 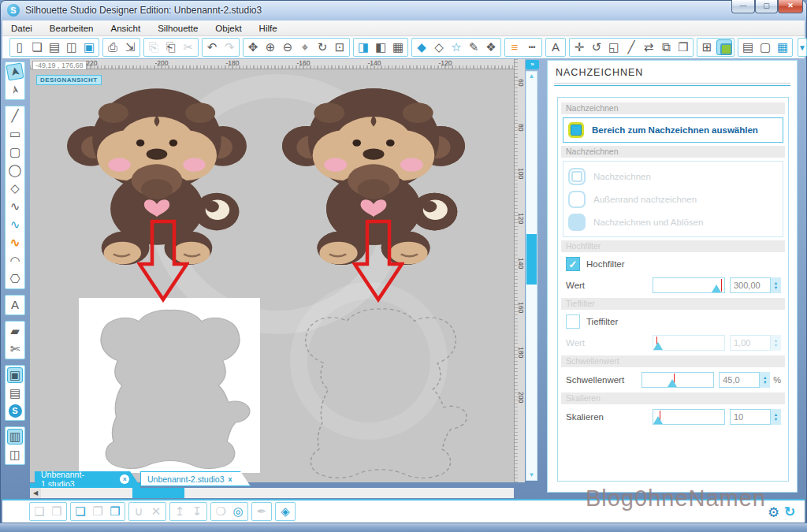 I want to click on send-to-silhouette-icon: ⇲, so click(x=130, y=47).